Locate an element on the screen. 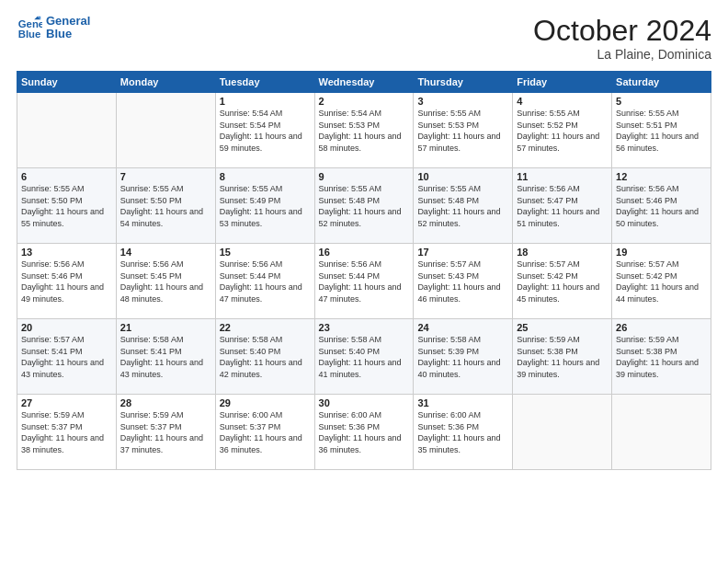 The height and width of the screenshot is (563, 728). day-info: Sunrise: 5:59 AMSunset: 5:38 PMDaylight:… is located at coordinates (563, 357).